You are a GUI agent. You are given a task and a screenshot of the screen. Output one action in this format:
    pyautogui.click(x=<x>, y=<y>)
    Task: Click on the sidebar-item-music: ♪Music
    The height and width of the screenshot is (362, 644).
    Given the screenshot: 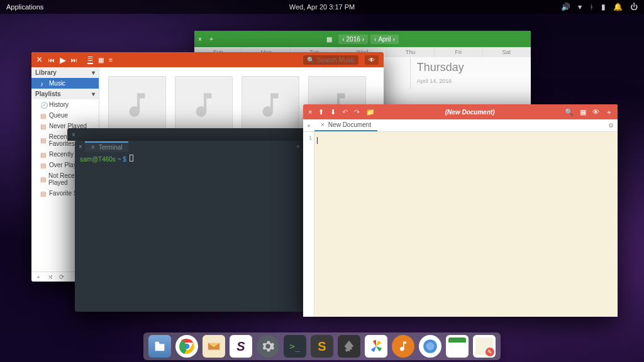 What is the action you would take?
    pyautogui.click(x=65, y=83)
    